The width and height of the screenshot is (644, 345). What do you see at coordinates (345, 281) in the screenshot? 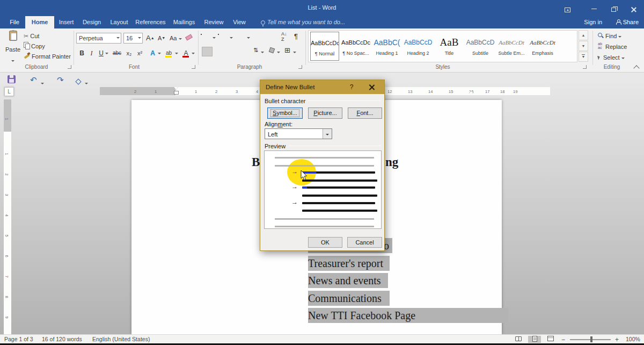
I see `doc-list-item: News and events` at bounding box center [345, 281].